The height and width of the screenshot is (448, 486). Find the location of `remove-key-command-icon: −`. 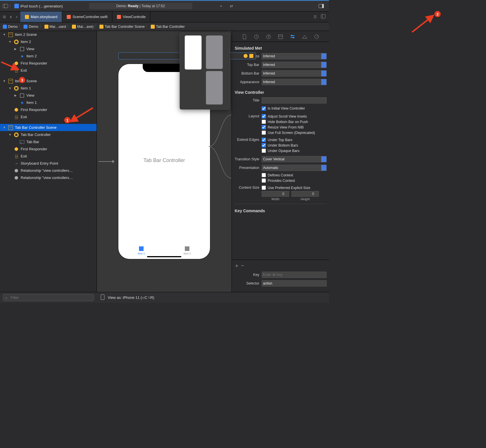

remove-key-command-icon: − is located at coordinates (244, 266).